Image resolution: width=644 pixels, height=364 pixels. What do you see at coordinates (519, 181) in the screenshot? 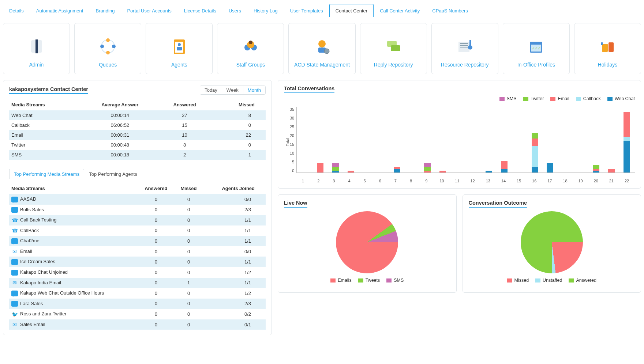
I see `x-tick: 15` at bounding box center [519, 181].